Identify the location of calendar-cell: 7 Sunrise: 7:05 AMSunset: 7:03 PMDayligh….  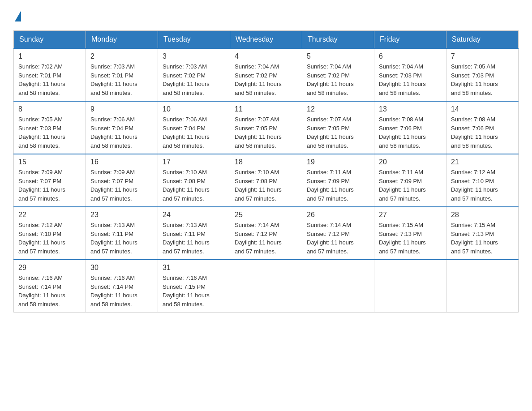
(483, 75).